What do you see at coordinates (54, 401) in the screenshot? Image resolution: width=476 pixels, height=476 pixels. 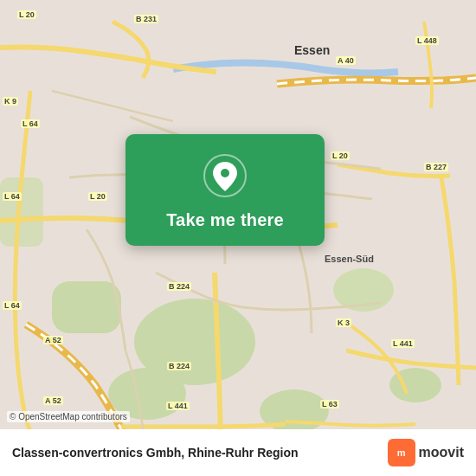 I see `road-label-a52-2: A 52` at bounding box center [54, 401].